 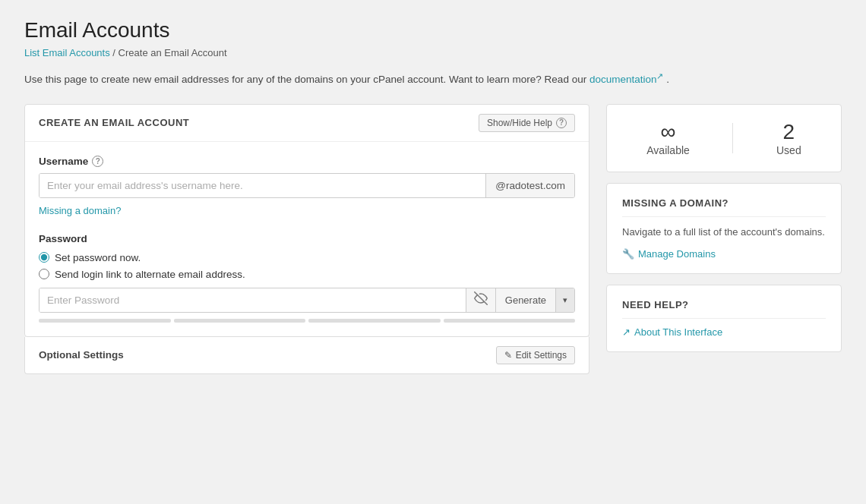 I want to click on breadcrumb-current: Create an Email Account, so click(x=173, y=53).